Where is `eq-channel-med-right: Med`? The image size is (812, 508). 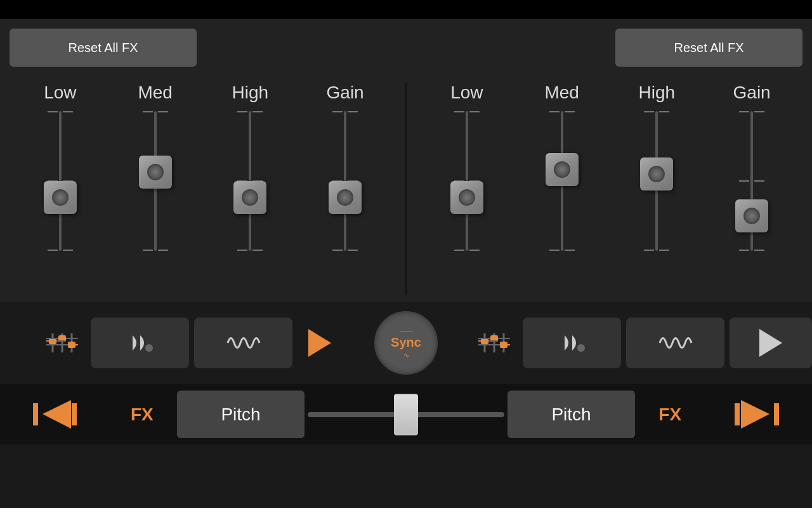 eq-channel-med-right: Med is located at coordinates (562, 189).